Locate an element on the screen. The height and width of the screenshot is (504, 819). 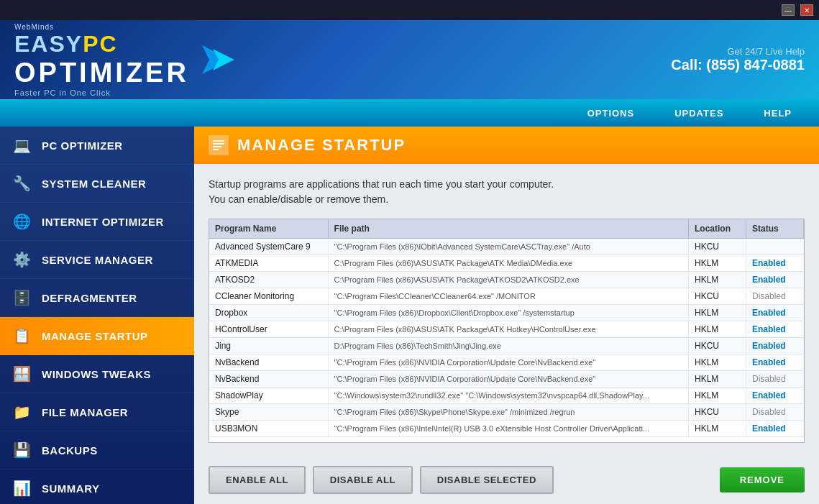
nav-help: HELP is located at coordinates (778, 113).